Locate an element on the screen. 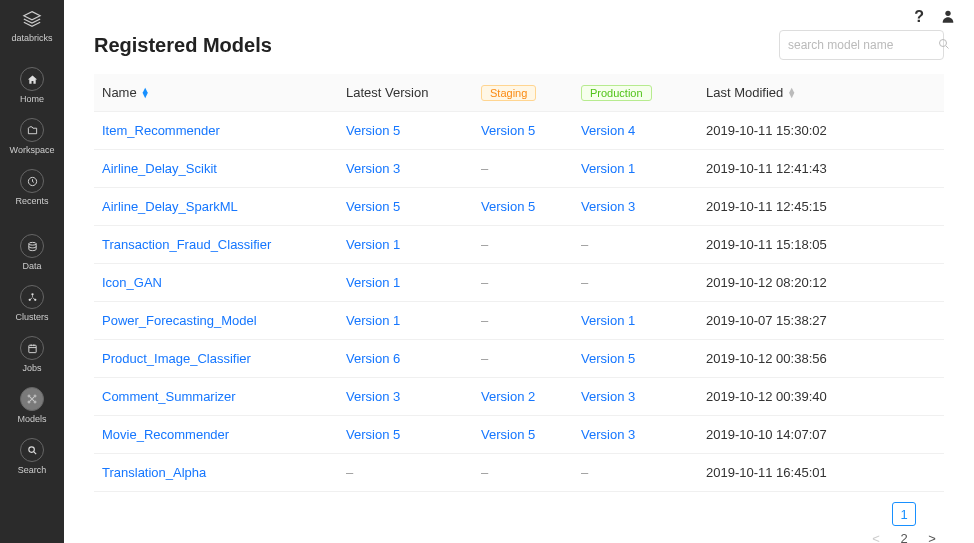 The height and width of the screenshot is (543, 974). sidebar-item-label: Data is located at coordinates (32, 266).